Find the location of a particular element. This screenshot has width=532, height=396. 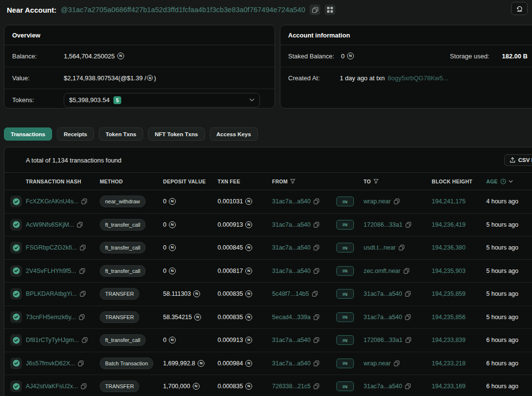

created-txn-link: 8ogy5xrbQG78Kw5... is located at coordinates (418, 78).